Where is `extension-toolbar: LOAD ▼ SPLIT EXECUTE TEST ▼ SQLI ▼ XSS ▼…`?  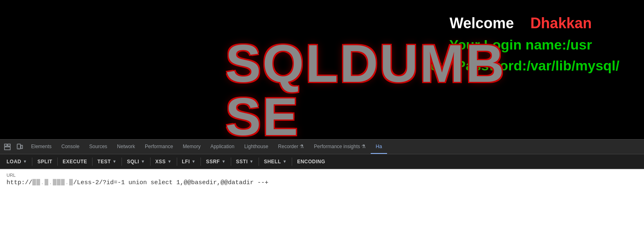 extension-toolbar: LOAD ▼ SPLIT EXECUTE TEST ▼ SQLI ▼ XSS ▼… is located at coordinates (322, 162).